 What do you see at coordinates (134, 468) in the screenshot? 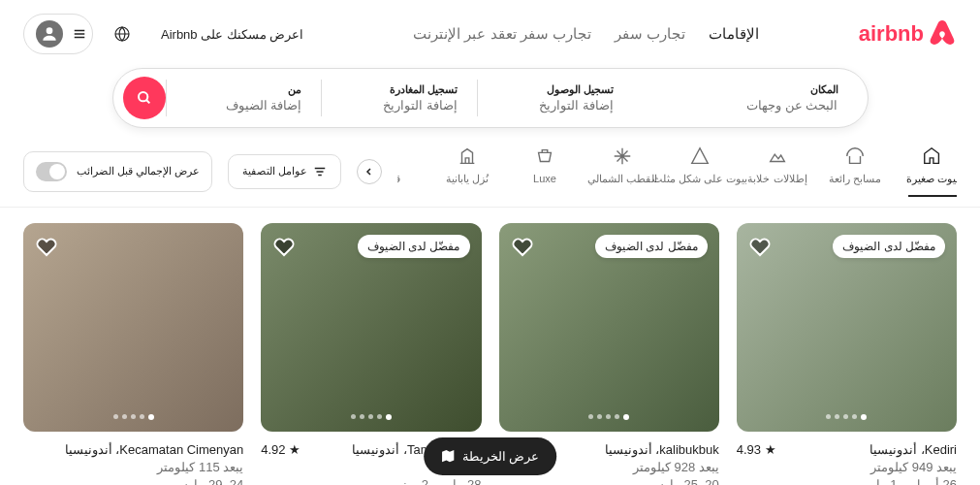
I see `listing-distance: يبعد 115 كيلومتر` at bounding box center [134, 468].